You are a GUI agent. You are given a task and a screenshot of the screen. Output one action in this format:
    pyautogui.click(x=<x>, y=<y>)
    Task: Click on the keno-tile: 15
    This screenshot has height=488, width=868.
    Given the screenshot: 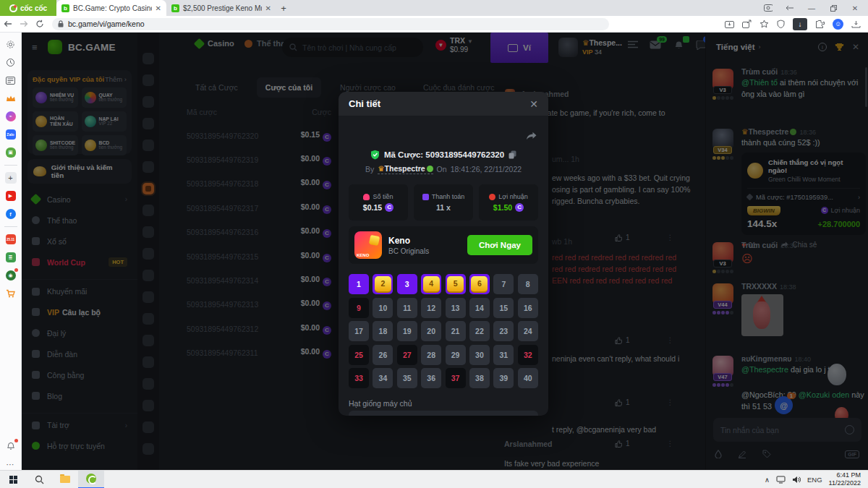 What is the action you would take?
    pyautogui.click(x=503, y=308)
    